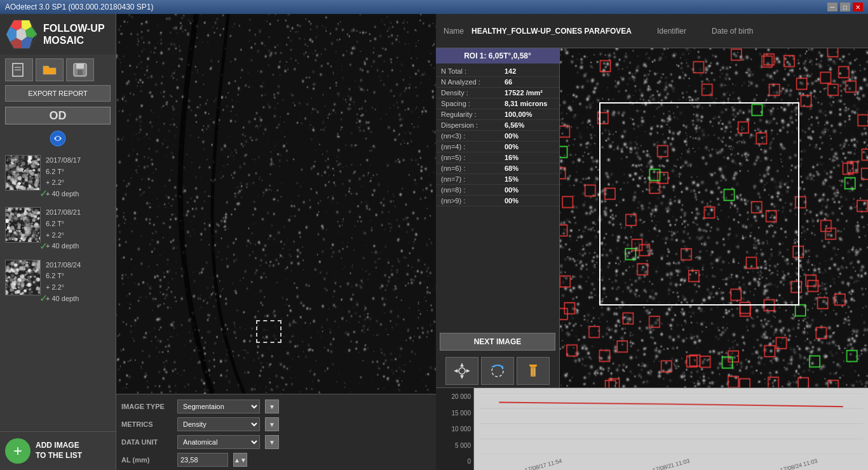 Image resolution: width=868 pixels, height=470 pixels. Describe the element at coordinates (58, 70) in the screenshot. I see `sidebar-toolbar` at that location.